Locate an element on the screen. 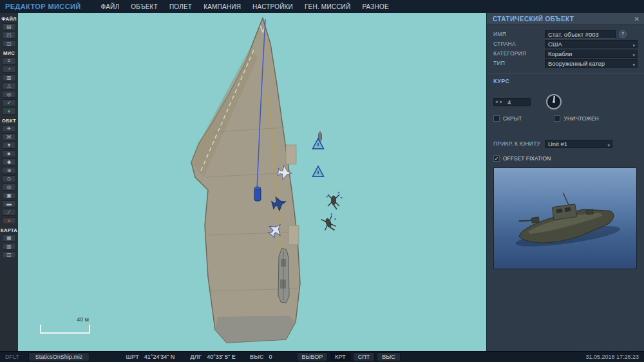 This screenshot has height=362, width=644. label-icon: ▬ is located at coordinates (9, 204).